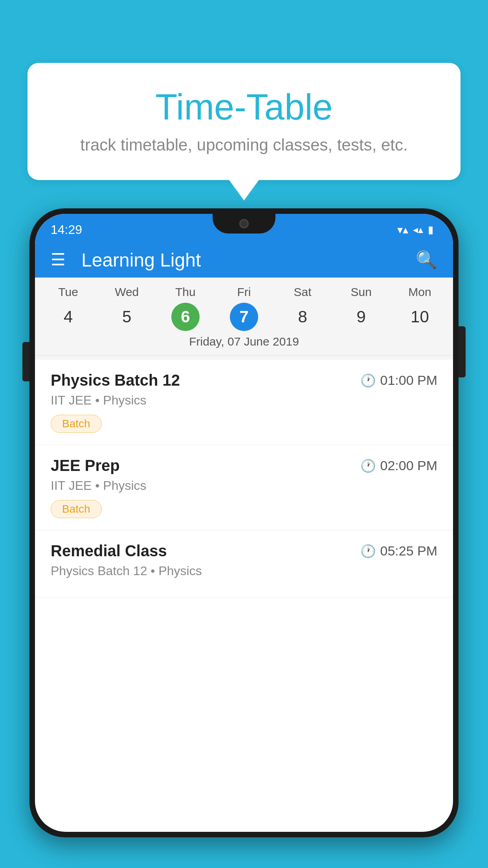 This screenshot has width=488, height=868. What do you see at coordinates (420, 308) in the screenshot?
I see `day-col: Mon10` at bounding box center [420, 308].